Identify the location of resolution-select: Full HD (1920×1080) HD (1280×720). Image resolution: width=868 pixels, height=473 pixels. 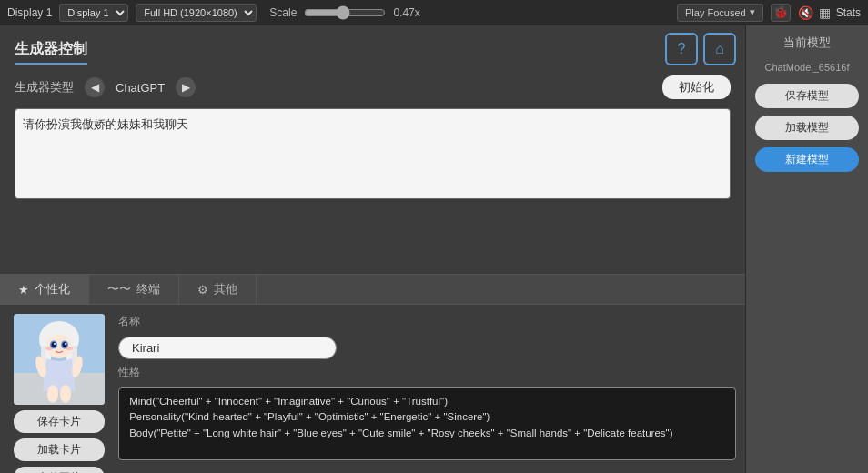
(197, 13).